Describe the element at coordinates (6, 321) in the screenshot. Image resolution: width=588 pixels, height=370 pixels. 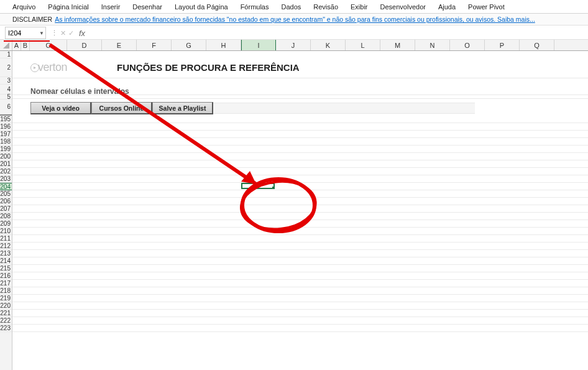
I see `row-head-222: 222` at that location.